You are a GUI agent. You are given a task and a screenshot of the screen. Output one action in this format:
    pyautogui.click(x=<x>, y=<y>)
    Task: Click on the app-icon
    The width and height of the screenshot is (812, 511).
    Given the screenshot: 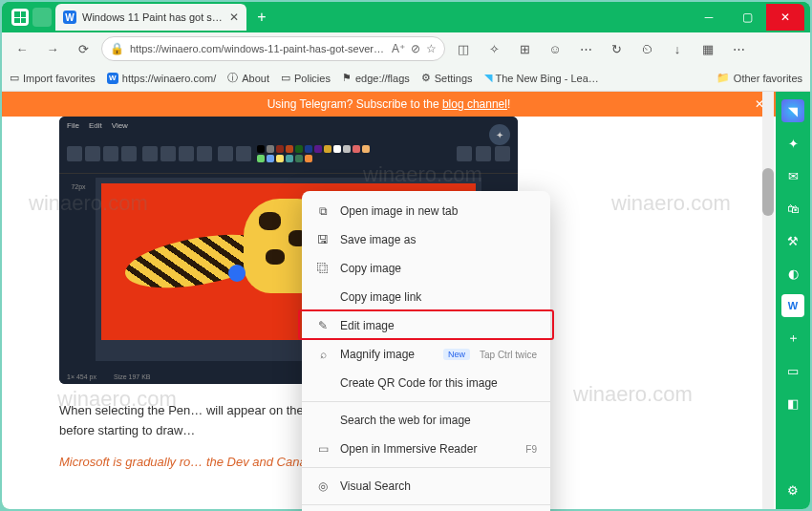 What is the action you would take?
    pyautogui.click(x=20, y=17)
    